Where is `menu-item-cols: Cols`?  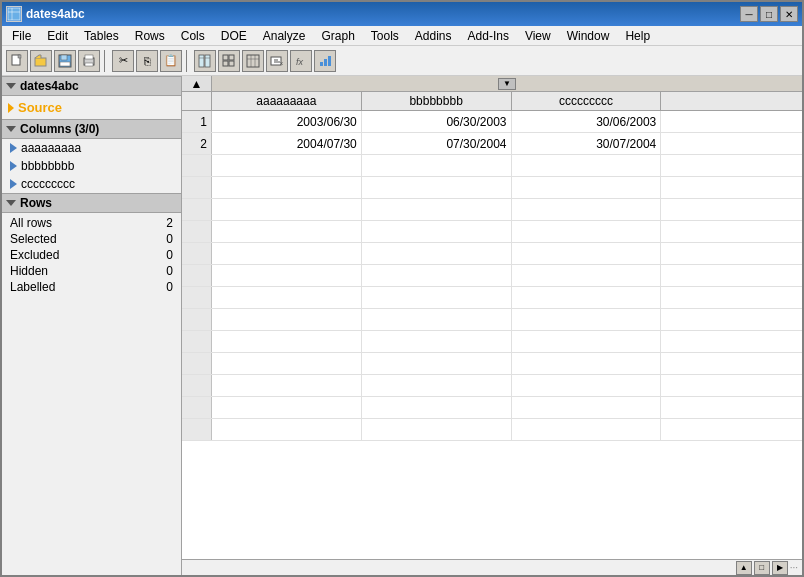 menu-item-cols: Cols is located at coordinates (193, 36).